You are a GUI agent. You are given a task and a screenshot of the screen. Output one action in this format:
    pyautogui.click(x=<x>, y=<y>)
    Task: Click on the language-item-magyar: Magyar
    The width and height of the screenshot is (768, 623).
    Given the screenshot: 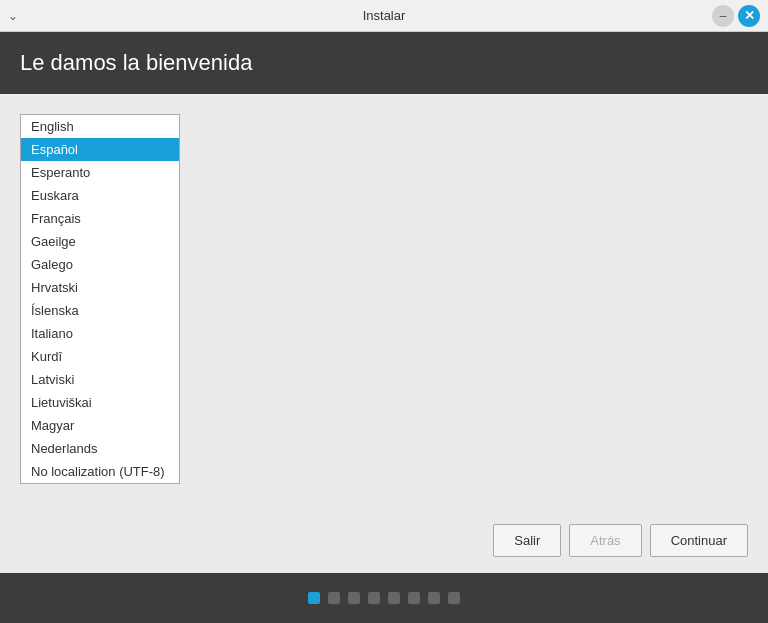 What is the action you would take?
    pyautogui.click(x=100, y=426)
    